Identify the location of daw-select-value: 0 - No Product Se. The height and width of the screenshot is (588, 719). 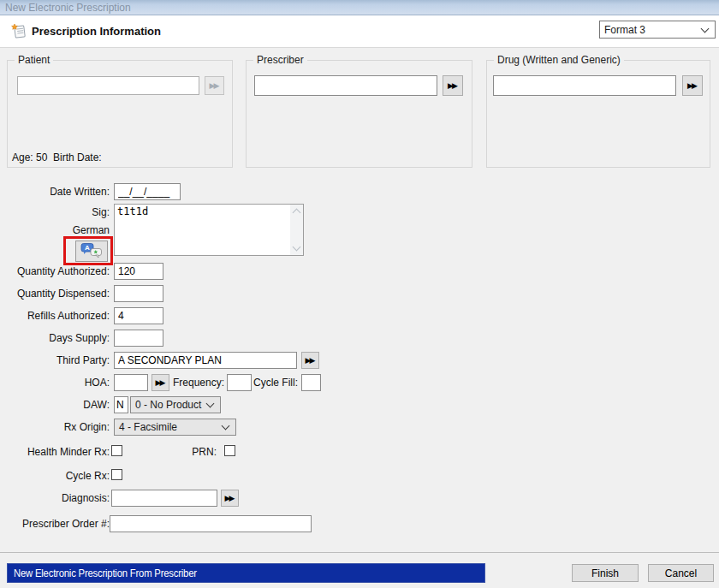
(168, 405).